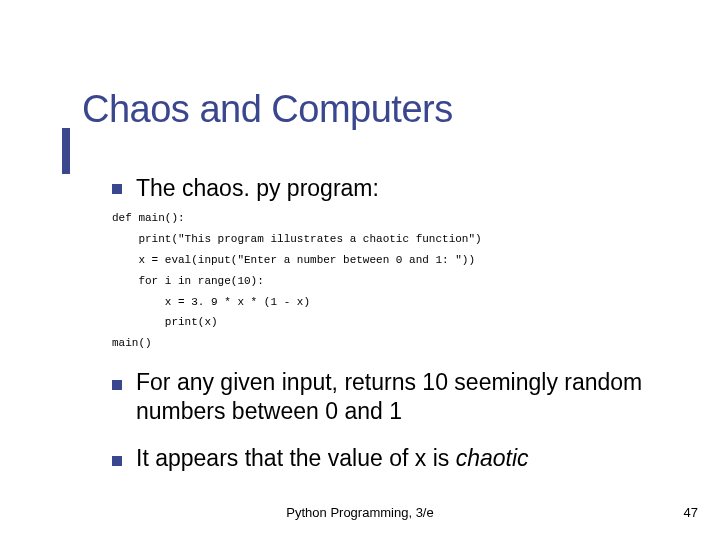 The image size is (720, 540). Describe the element at coordinates (691, 512) in the screenshot. I see `page-number: 47` at that location.